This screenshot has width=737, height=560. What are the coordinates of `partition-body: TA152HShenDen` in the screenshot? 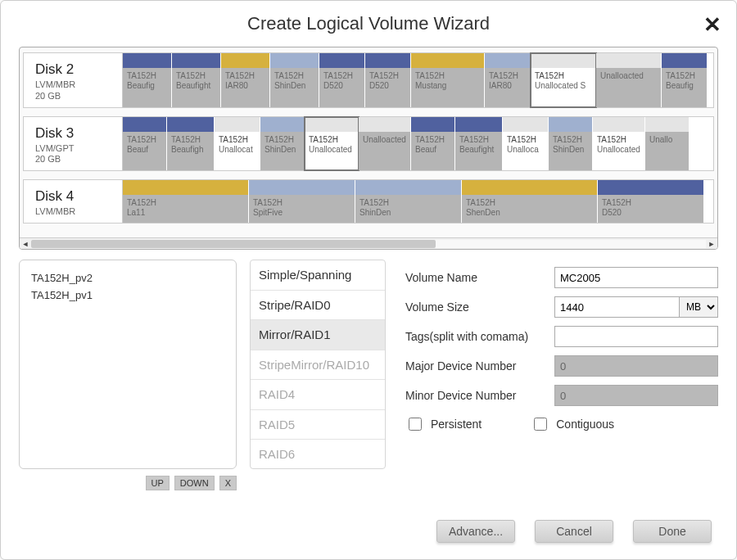 It's located at (529, 209).